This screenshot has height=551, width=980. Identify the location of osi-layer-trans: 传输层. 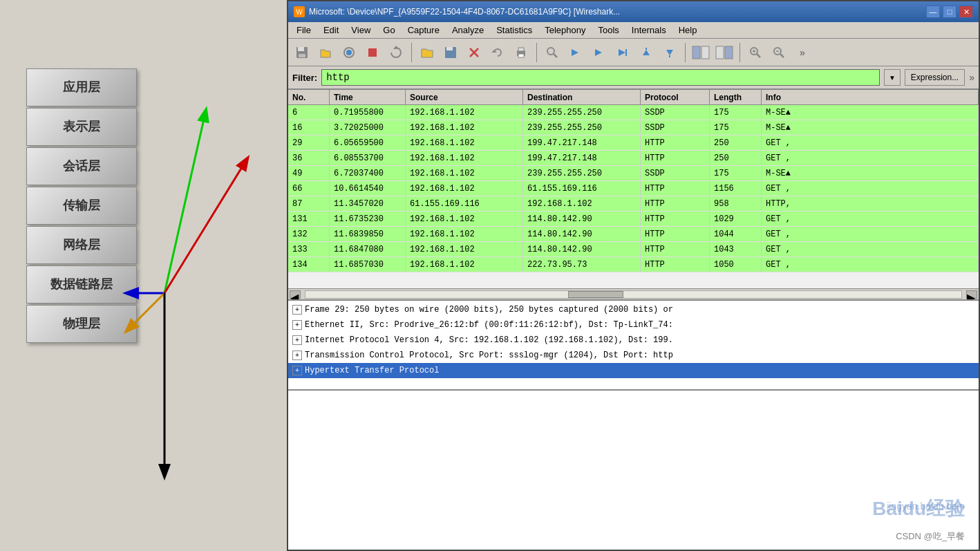
(82, 206).